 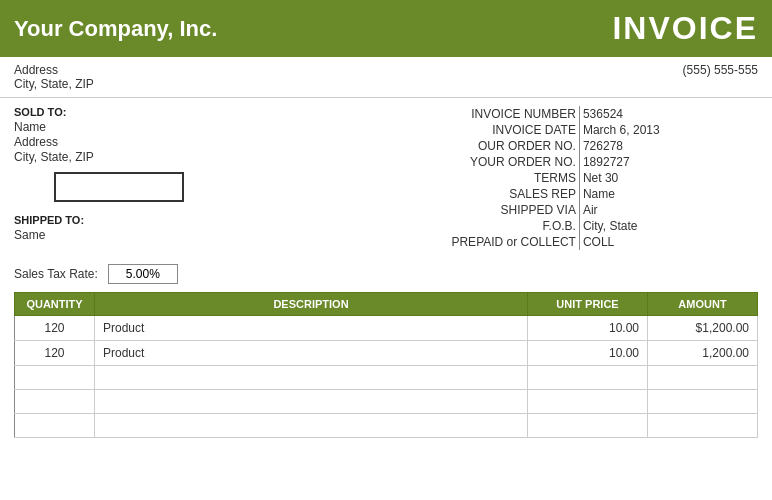 I want to click on tax-label: Sales Tax Rate:, so click(x=56, y=274).